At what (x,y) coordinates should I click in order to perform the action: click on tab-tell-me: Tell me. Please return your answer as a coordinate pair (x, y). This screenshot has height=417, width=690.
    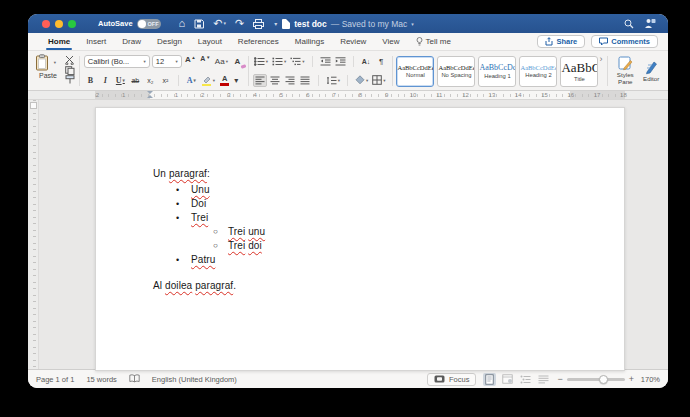
    Looking at the image, I should click on (434, 42).